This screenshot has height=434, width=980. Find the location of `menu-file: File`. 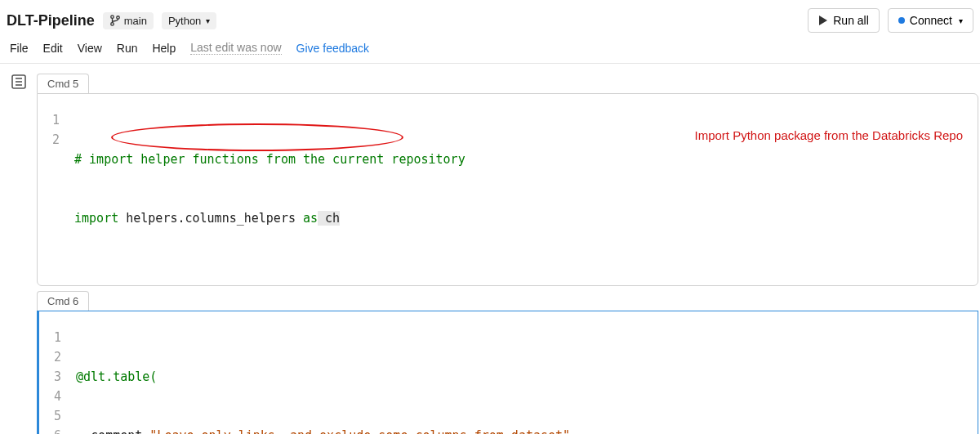

menu-file: File is located at coordinates (20, 48).